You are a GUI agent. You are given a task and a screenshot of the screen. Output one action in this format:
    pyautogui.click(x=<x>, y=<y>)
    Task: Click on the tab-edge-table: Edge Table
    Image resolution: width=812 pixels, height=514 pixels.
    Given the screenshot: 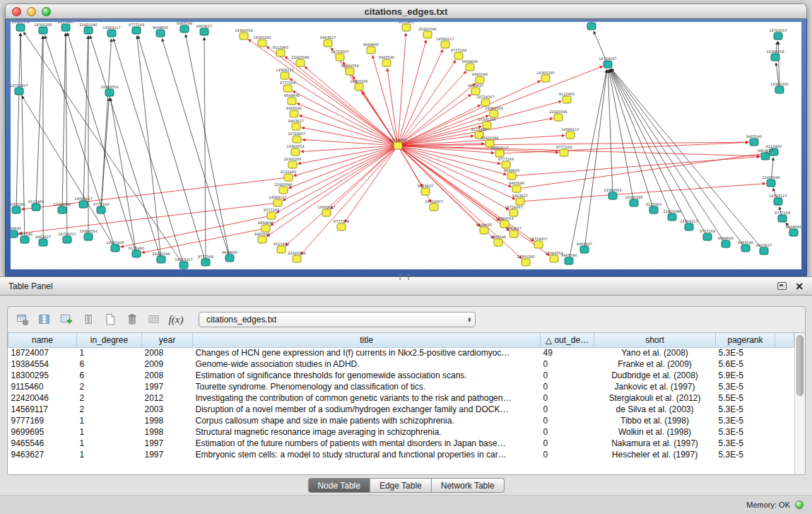 What is the action you would take?
    pyautogui.click(x=401, y=485)
    